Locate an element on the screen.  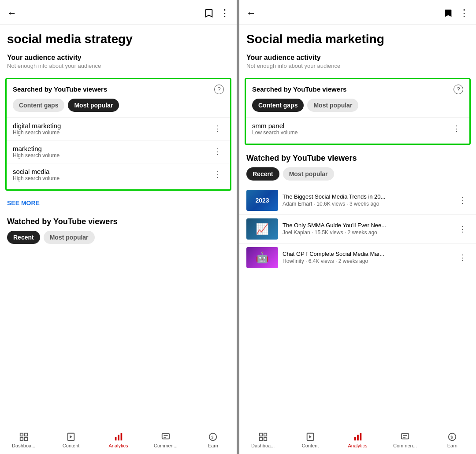
right-nav-analytics: Analytics is located at coordinates (358, 440).